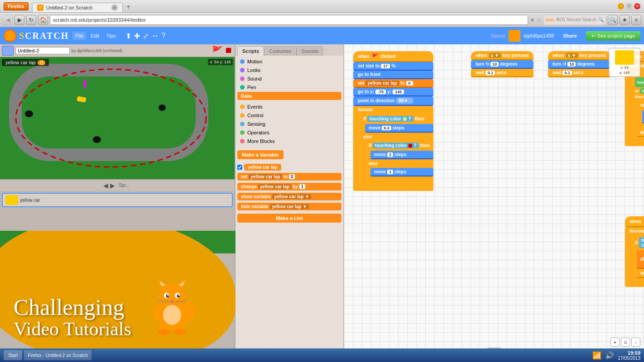 This screenshot has height=362, width=644. What do you see at coordinates (263, 167) in the screenshot?
I see `variable-block: yellow car lap` at bounding box center [263, 167].